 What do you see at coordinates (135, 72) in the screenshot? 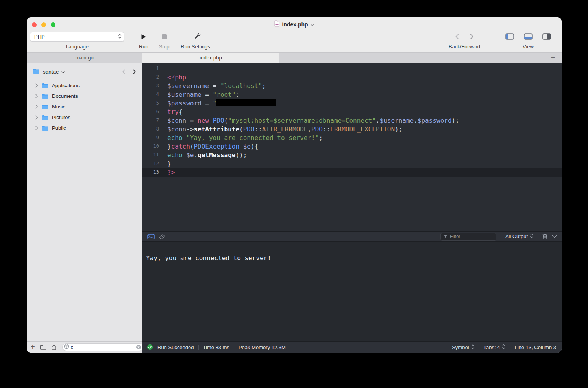
I see `sidebar-forward-button` at bounding box center [135, 72].